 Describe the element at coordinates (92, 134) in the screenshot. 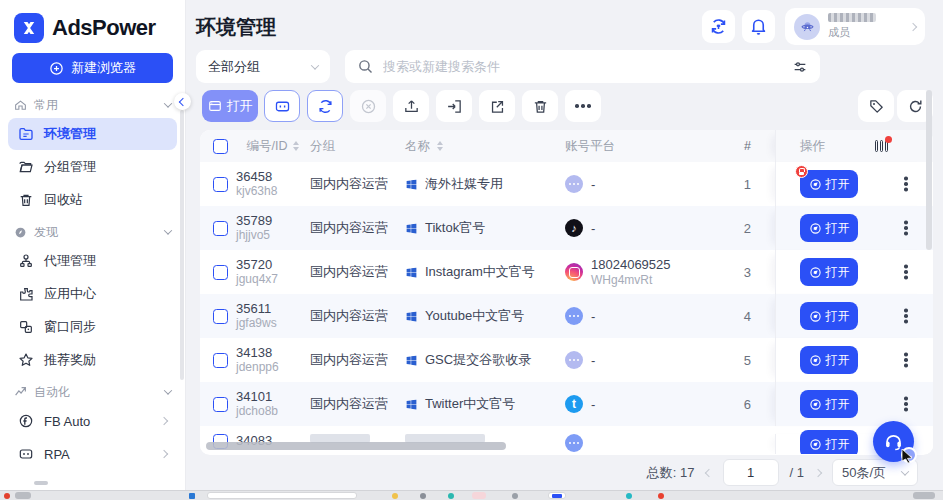

I see `sidebar-item-env-management: 环境管理` at that location.